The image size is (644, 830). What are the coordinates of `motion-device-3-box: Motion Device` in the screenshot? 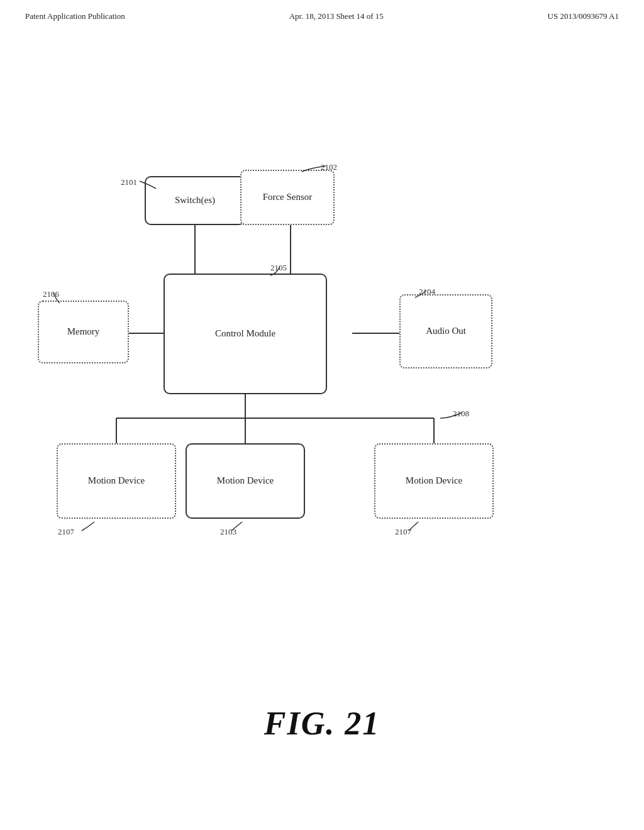 It's located at (434, 481).